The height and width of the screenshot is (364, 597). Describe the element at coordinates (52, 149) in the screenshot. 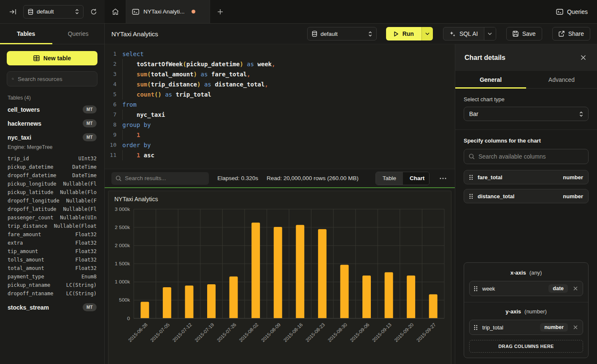

I see `table-engine: Engine: MergeTree` at that location.